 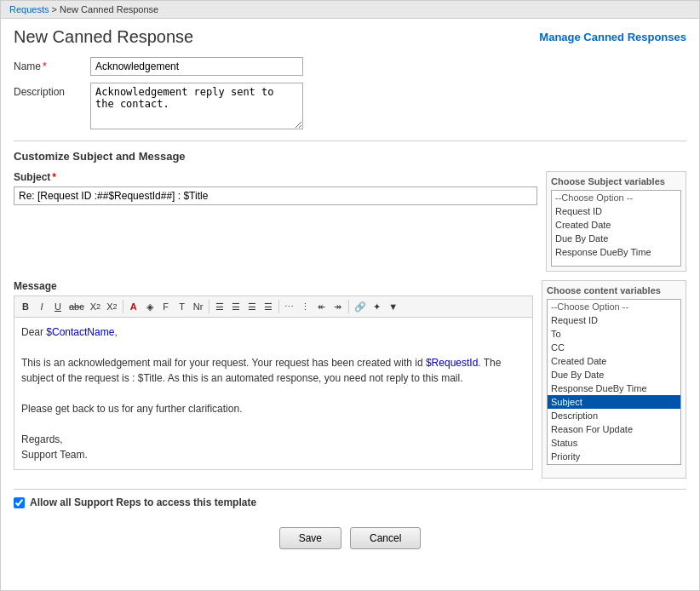 What do you see at coordinates (613, 37) in the screenshot?
I see `manage-canned-responses-link: Manage Canned Responses` at bounding box center [613, 37].